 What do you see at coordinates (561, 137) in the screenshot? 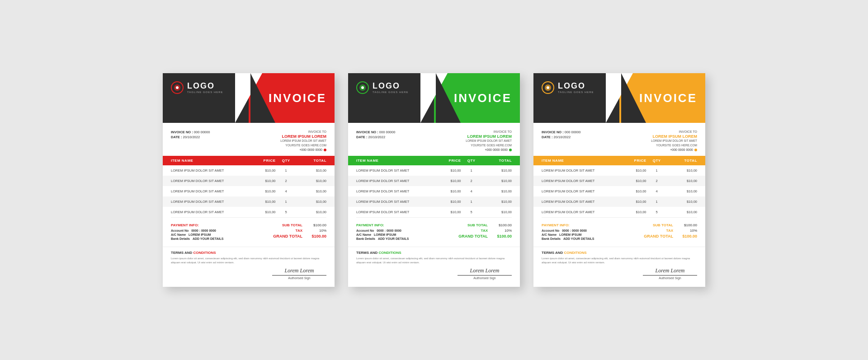
I see `invoice-date-row: DATE : 20/10/2022` at bounding box center [561, 137].